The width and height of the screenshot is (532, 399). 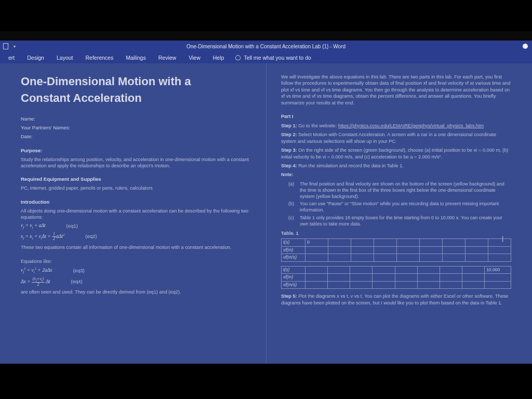 What do you see at coordinates (411, 126) in the screenshot?
I see `step1-link: https://physics.ccsu.edu/LEMAIRE/genphys…` at bounding box center [411, 126].